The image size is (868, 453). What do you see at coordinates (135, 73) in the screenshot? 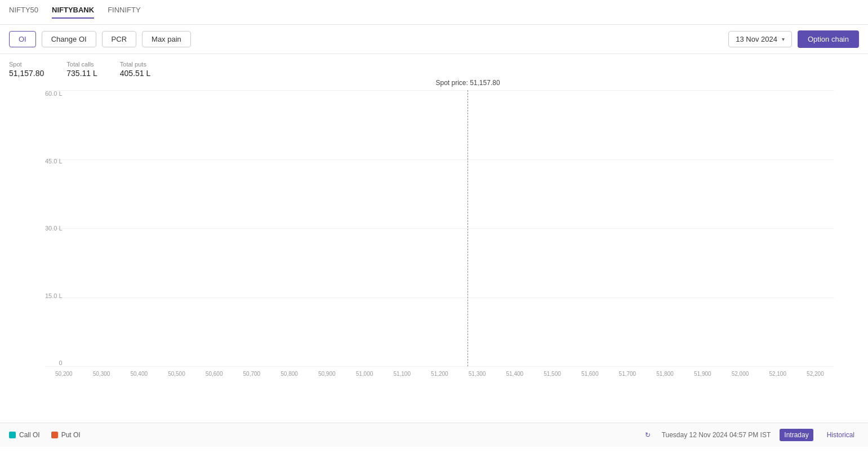
I see `total-puts-value: 405.51 L` at bounding box center [135, 73].